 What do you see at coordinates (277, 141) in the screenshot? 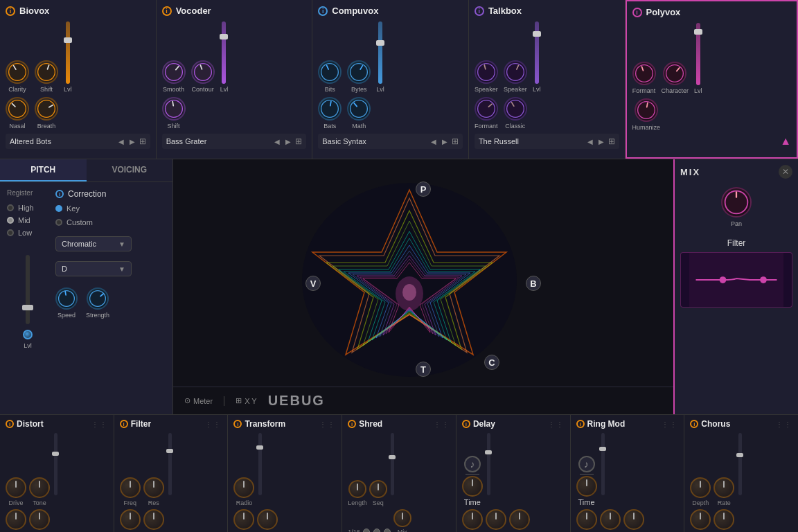
I see `vocoder-prev-arrow: ◀` at bounding box center [277, 141].